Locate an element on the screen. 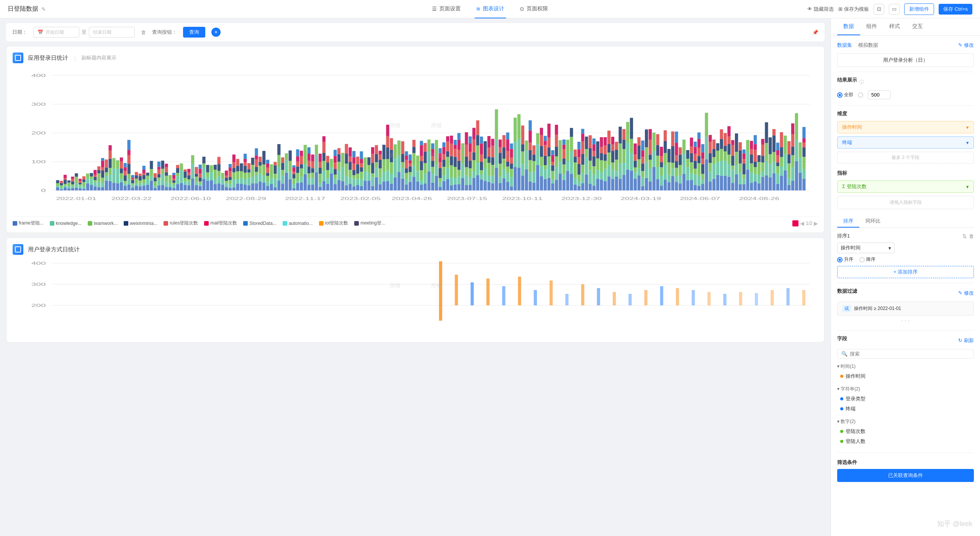 Image resolution: width=980 pixels, height=536 pixels. monitor-icon-btn: ⊡ is located at coordinates (879, 9).